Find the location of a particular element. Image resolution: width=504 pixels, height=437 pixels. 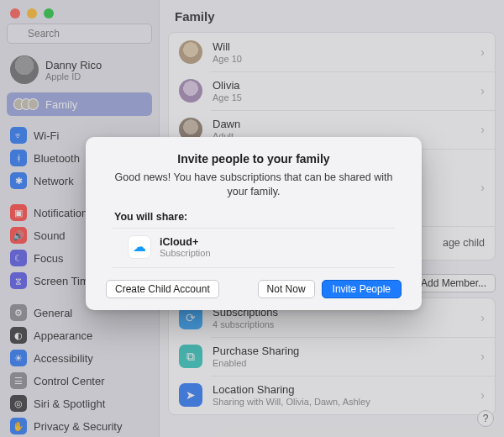

share-item: ☁ iCloud+ Subscription is located at coordinates (254, 248).